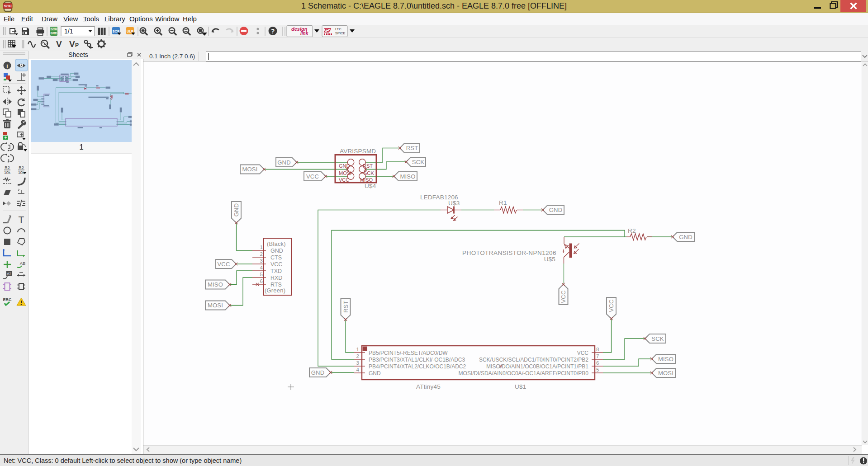  I want to click on svg-text:SCK/USCK/SCL/ADC1/T0/INT0/PCIN: SCK/USCK/SCL/ADC1/T0/INT0/PCINT2/PB2, so click(534, 360).